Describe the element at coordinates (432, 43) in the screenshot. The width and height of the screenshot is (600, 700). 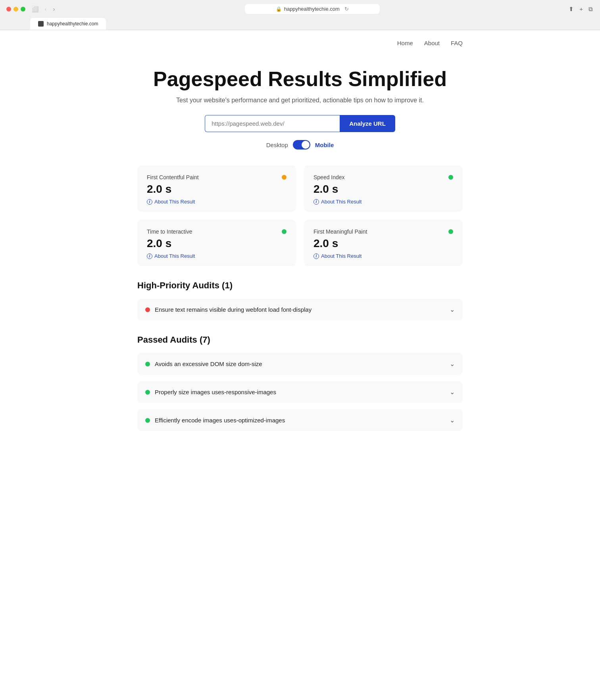
I see `nav-about: About` at that location.